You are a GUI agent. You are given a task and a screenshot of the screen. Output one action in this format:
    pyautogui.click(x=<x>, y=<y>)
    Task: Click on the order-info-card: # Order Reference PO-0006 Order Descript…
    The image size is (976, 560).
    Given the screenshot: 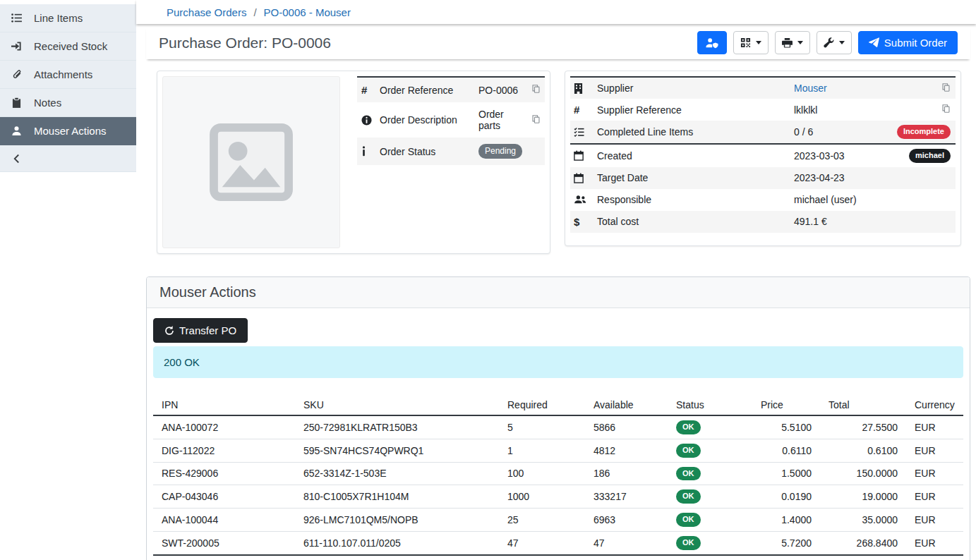 What is the action you would take?
    pyautogui.click(x=354, y=162)
    